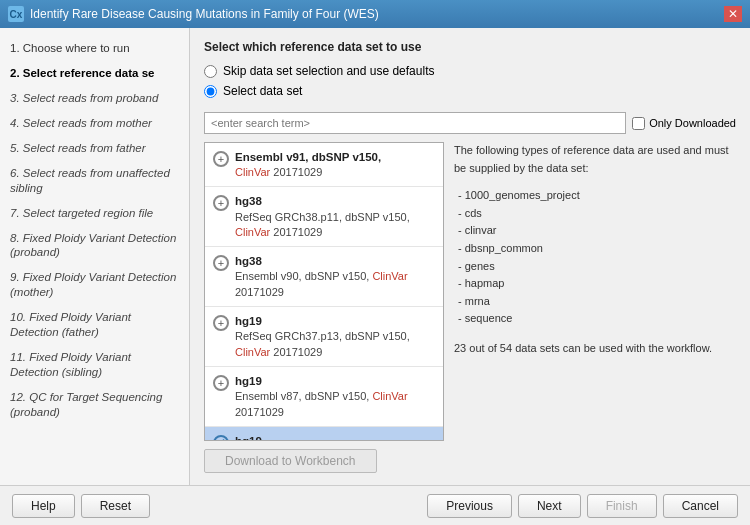 This screenshot has width=750, height=525. What do you see at coordinates (94, 48) in the screenshot?
I see `sidebar-item-1: 1. Choose where to run` at bounding box center [94, 48].